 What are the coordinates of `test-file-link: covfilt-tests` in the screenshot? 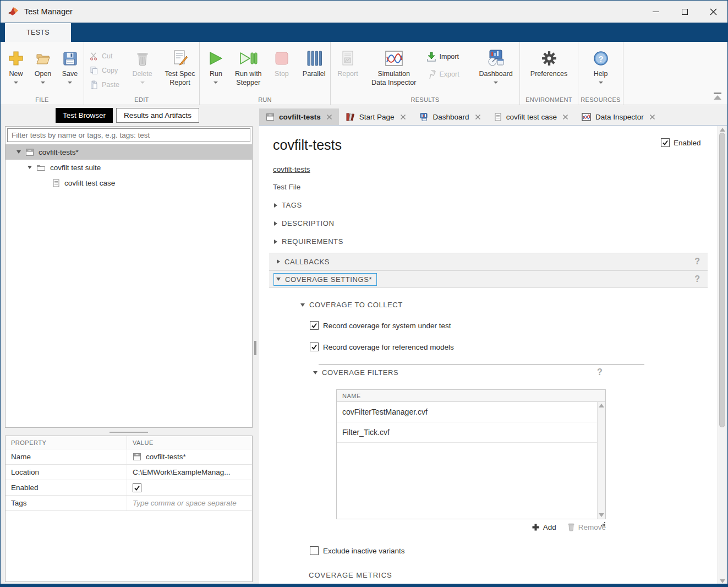 It's located at (292, 170).